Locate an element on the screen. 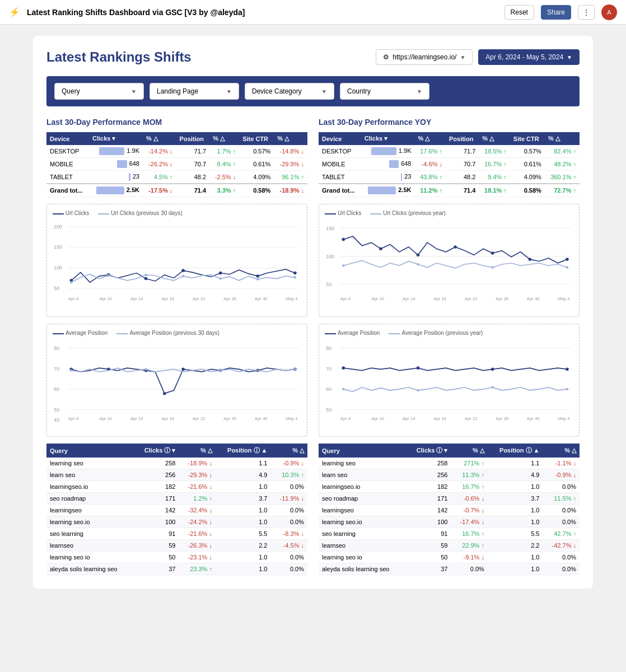  col-ctr-pct: % △ is located at coordinates (291, 139).